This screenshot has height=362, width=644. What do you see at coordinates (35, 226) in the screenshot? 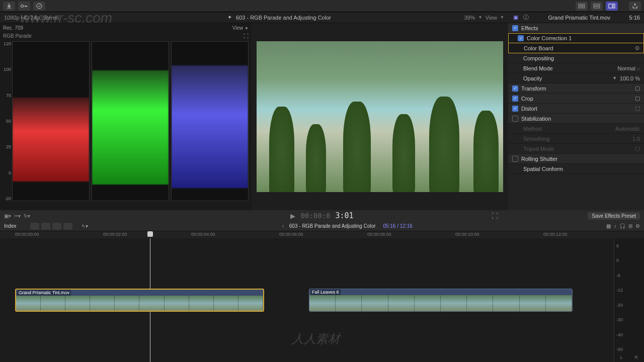
I see `connect-clip-button` at bounding box center [35, 226].